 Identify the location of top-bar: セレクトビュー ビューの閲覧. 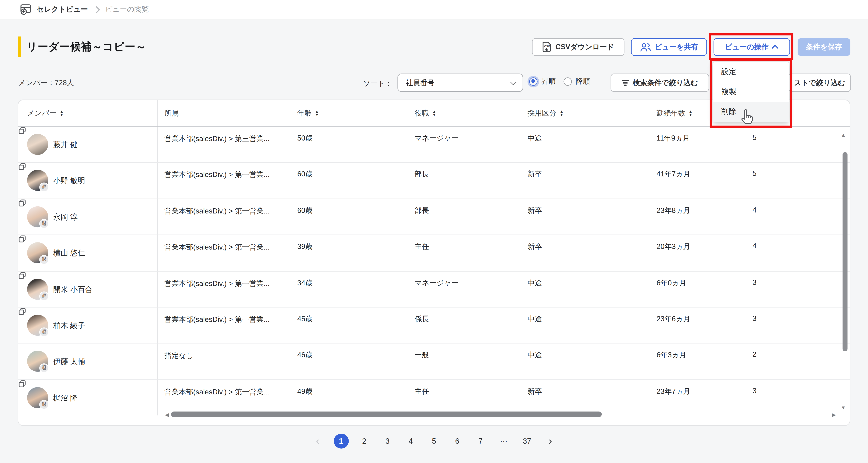
(434, 9).